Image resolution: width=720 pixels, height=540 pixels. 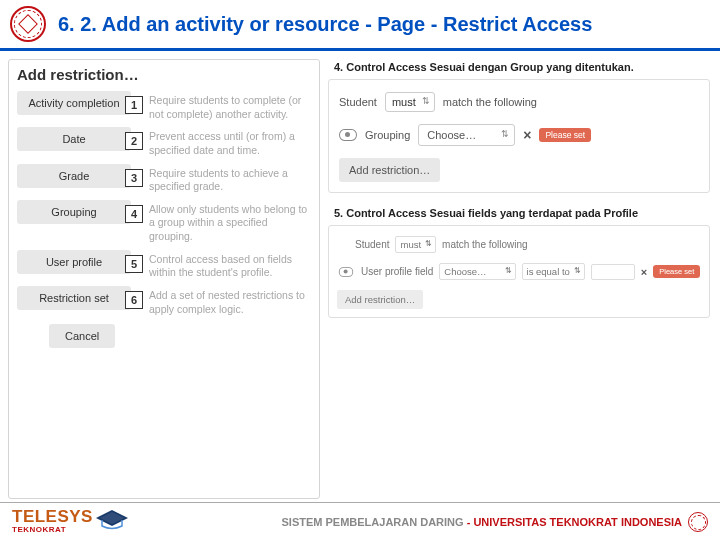 What do you see at coordinates (164, 266) in the screenshot?
I see `restriction-row: User profile 5 Control access based on f…` at bounding box center [164, 266].